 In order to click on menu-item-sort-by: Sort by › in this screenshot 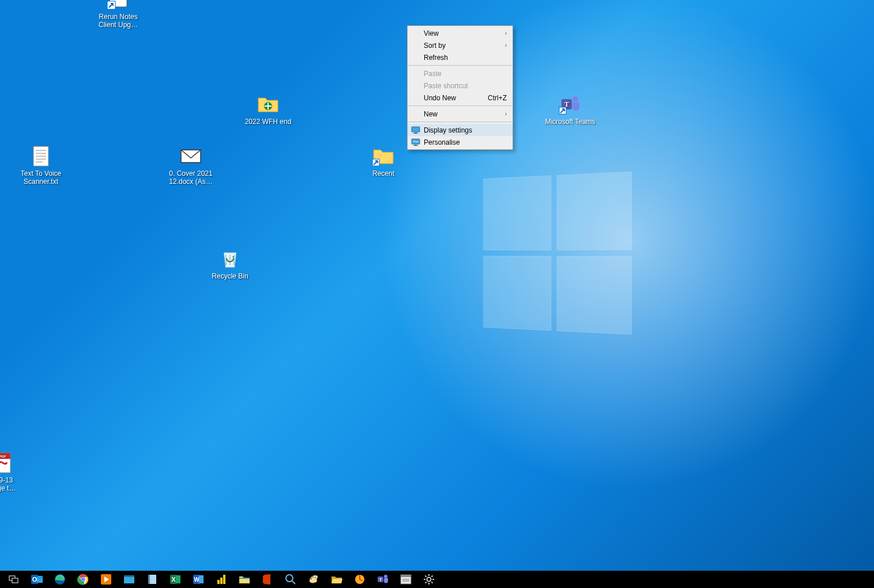, I will do `click(460, 45)`.